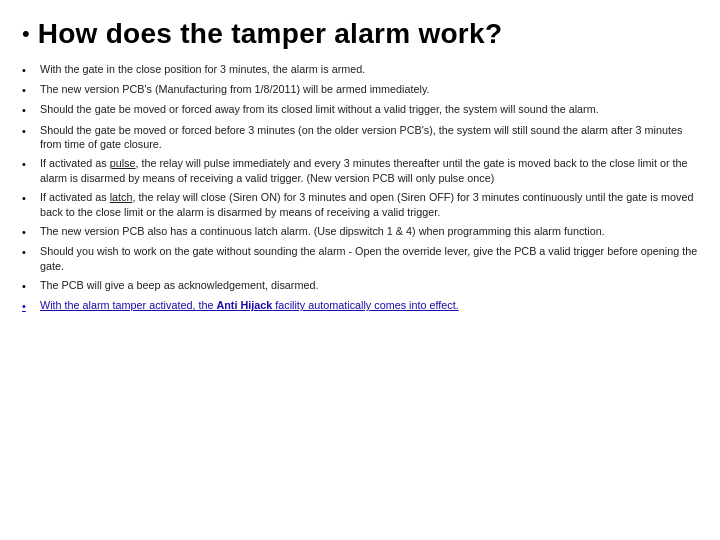  I want to click on list-item-last: • With the alarm tamper activated, the A…, so click(360, 306).